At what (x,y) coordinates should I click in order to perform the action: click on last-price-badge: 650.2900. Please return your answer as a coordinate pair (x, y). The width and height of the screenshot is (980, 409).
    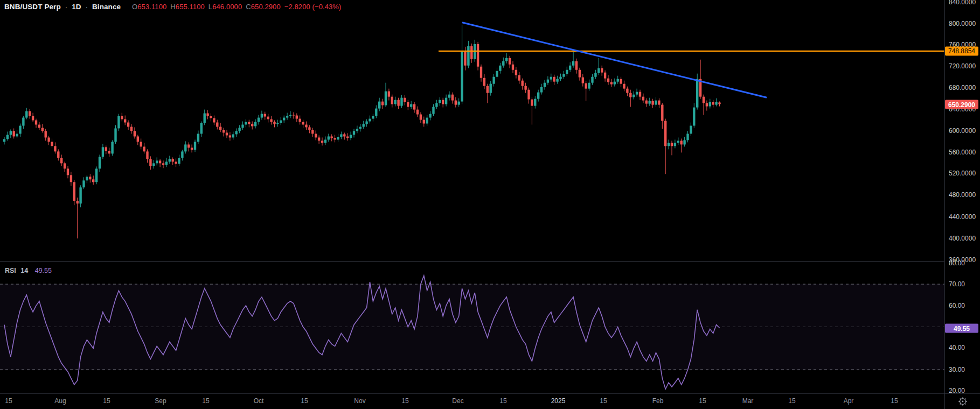
    Looking at the image, I should click on (962, 104).